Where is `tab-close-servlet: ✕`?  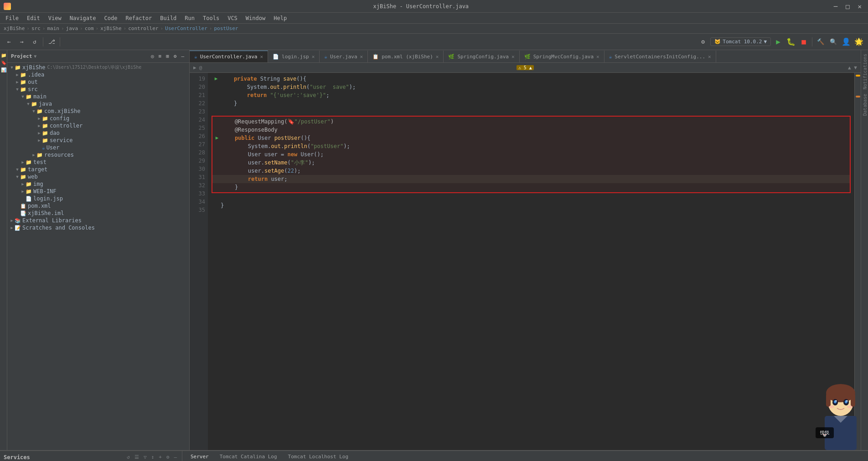 tab-close-servlet: ✕ is located at coordinates (709, 56).